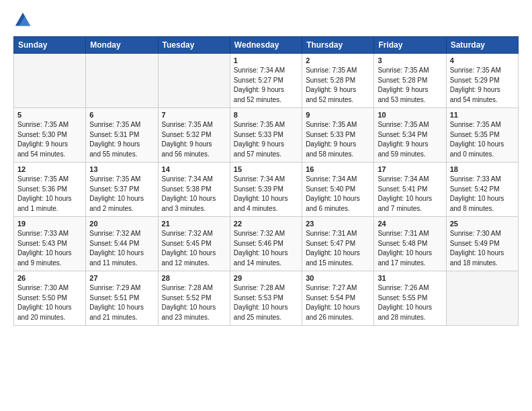 The width and height of the screenshot is (532, 411). I want to click on calendar-week-row: 5Sunrise: 7:35 AM Sunset: 5:30 PM Daylig…, so click(266, 136).